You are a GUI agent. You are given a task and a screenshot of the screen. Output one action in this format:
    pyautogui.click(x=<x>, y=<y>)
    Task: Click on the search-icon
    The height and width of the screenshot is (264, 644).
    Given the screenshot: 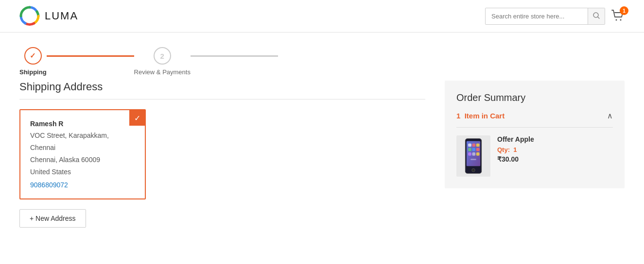 What is the action you would take?
    pyautogui.click(x=596, y=16)
    